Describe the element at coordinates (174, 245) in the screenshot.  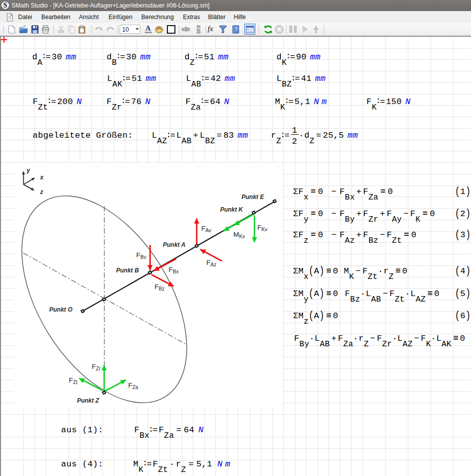
I see `svg-text: Punkt A` at that location.